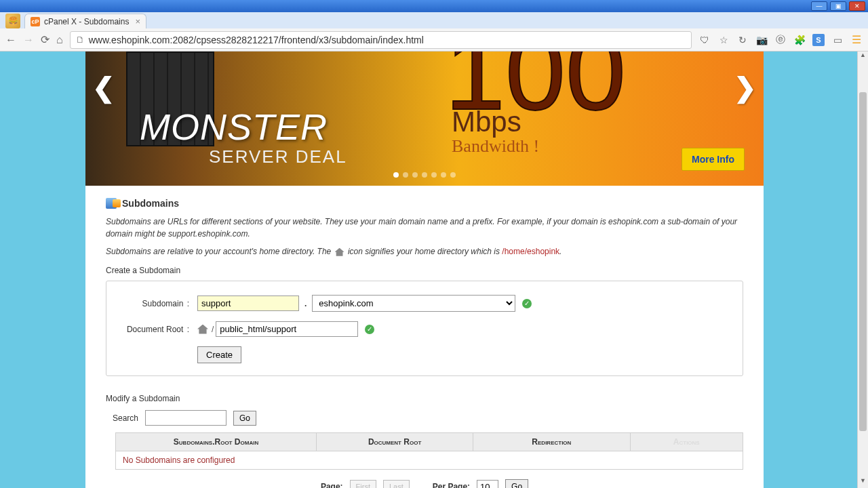 The height and width of the screenshot is (488, 868). I want to click on cpanel-favicon: cP, so click(35, 22).